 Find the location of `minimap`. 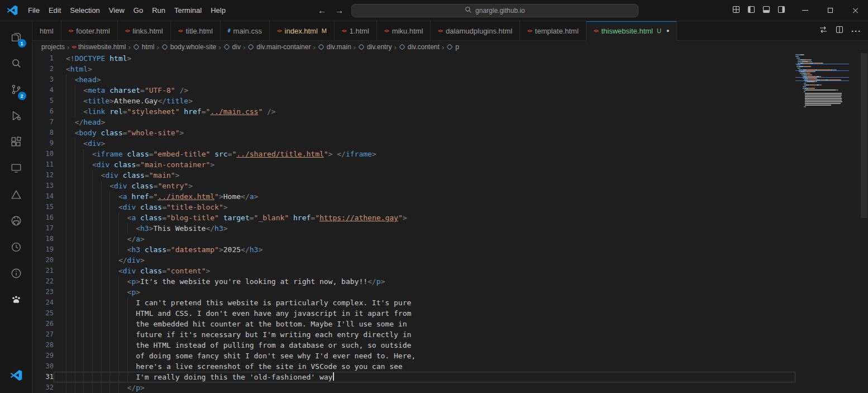

minimap is located at coordinates (828, 81).